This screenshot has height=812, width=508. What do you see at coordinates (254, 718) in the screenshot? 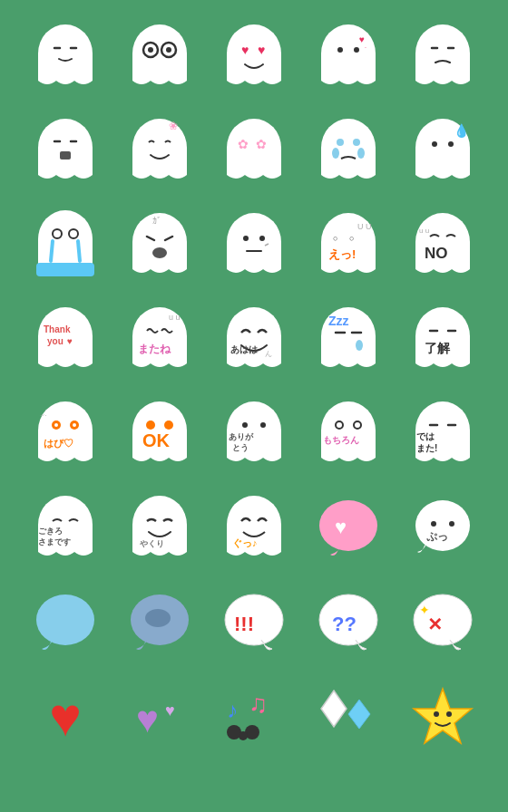
I see `music-notes: ♪ ♫` at bounding box center [254, 718].